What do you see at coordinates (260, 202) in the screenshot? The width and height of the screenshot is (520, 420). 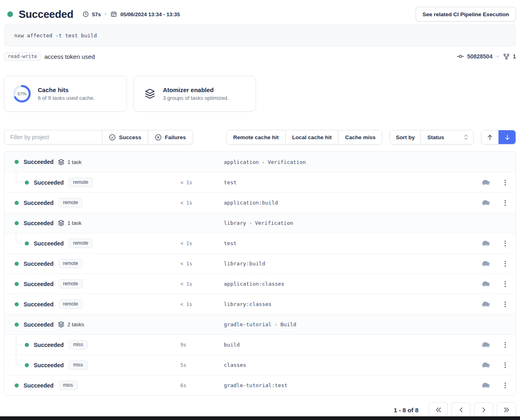 I see `task-row: Succeeded remote < 1s application:build` at bounding box center [260, 202].